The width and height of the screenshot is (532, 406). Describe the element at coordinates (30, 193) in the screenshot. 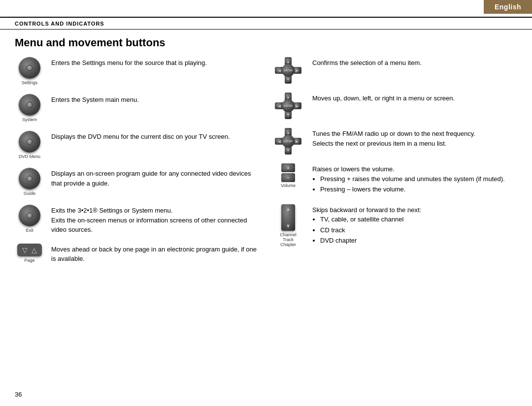

I see `guide-label: Guide` at that location.